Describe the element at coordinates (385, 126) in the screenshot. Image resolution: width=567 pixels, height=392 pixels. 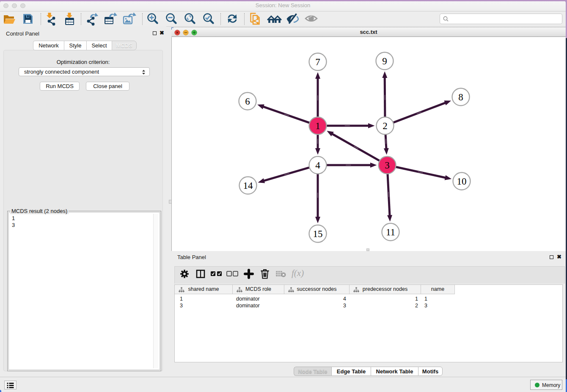
I see `svg-text: 2` at that location.